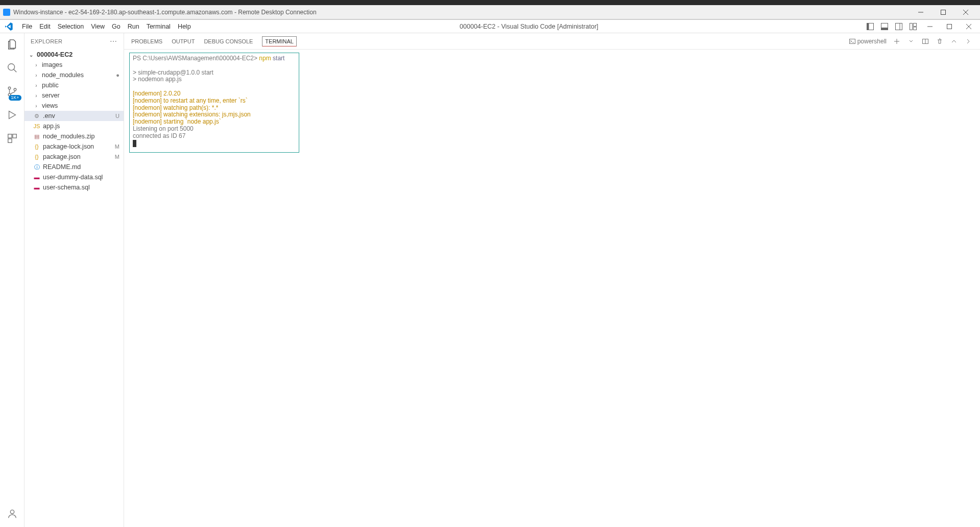 This screenshot has height=527, width=980. I want to click on layout-panel-icon, so click(885, 27).